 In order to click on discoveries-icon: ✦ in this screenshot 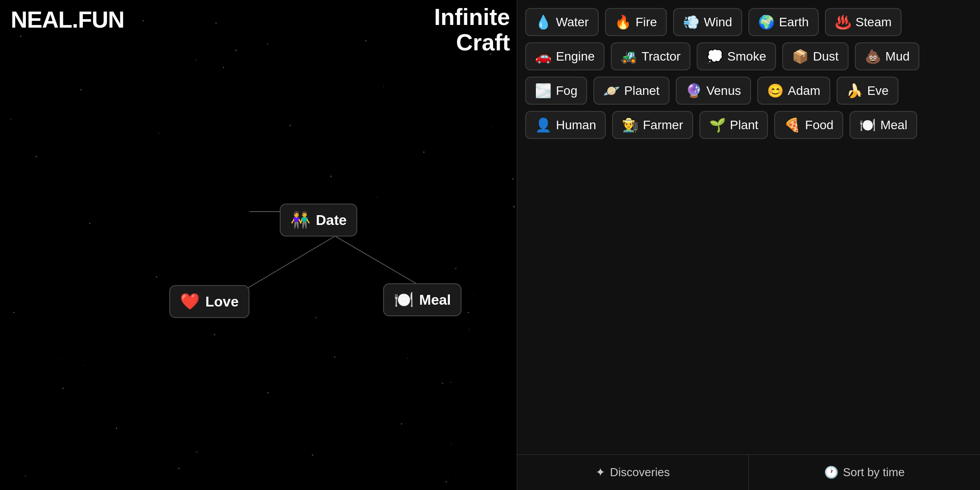, I will do `click(600, 472)`.